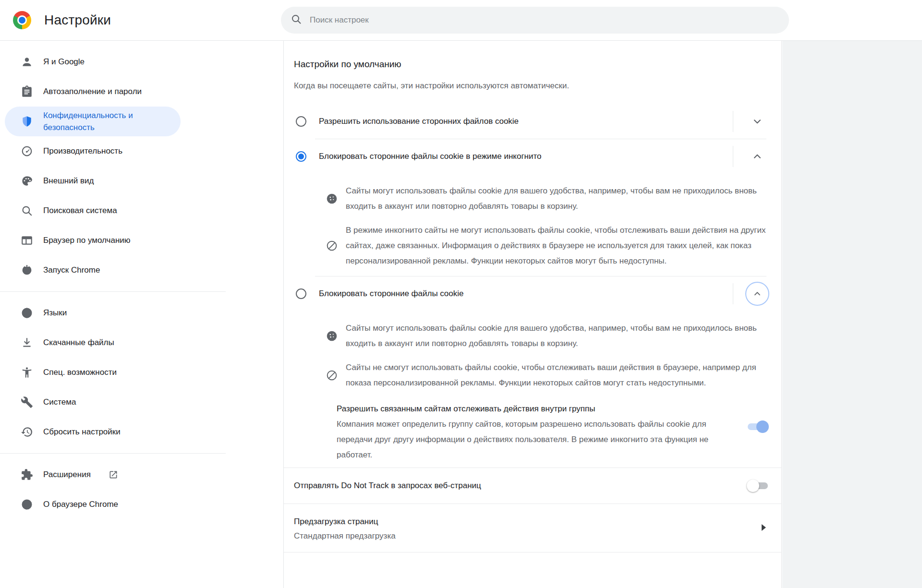 Image resolution: width=922 pixels, height=588 pixels. What do you see at coordinates (559, 375) in the screenshot?
I see `cookie-blocked-text: Сайты не смогут использовать файлы cooki…` at bounding box center [559, 375].